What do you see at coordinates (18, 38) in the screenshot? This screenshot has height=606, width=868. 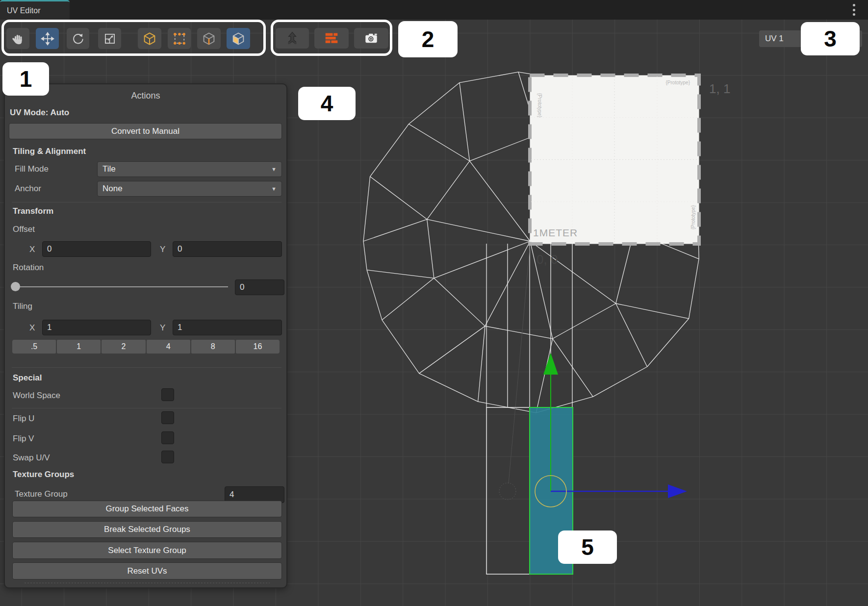 I see `pan-tool-button` at bounding box center [18, 38].